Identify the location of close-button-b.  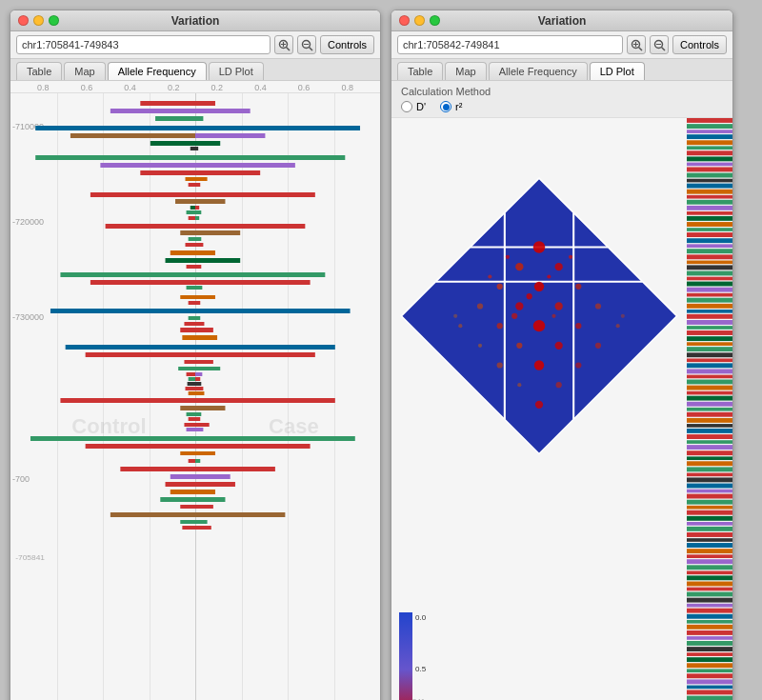
(404, 21).